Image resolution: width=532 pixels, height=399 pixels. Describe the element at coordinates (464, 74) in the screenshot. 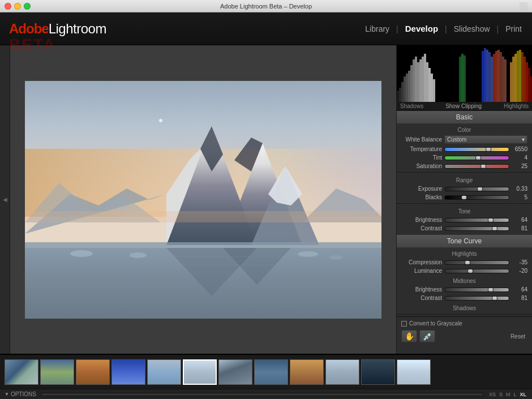

I see `histogram-graph` at that location.